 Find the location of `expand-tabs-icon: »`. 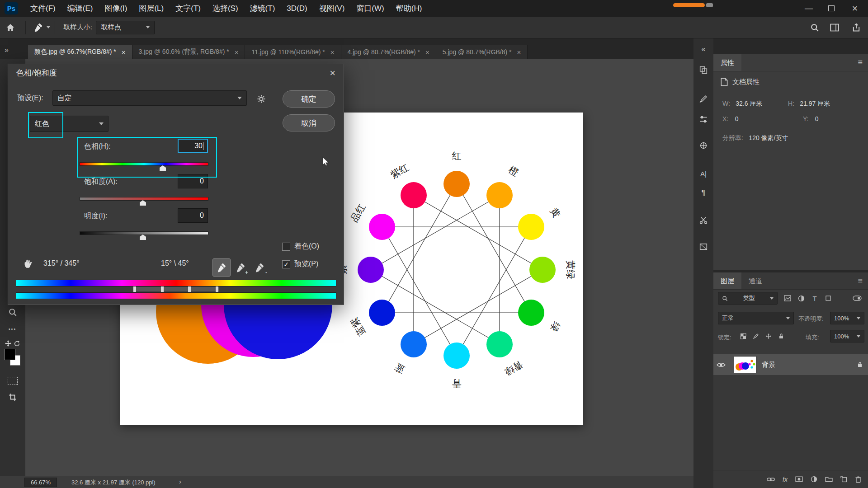

expand-tabs-icon: » is located at coordinates (6, 50).